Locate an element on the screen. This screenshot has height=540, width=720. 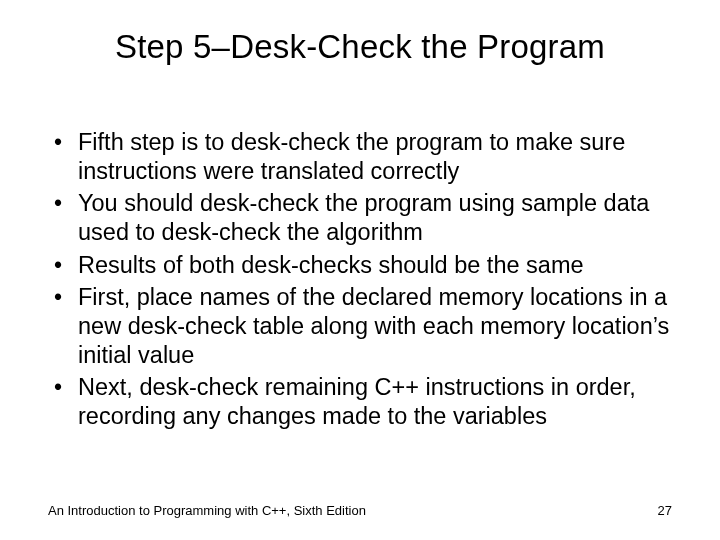
list-item: Fifth step is to desk-check the program … is located at coordinates (360, 156).